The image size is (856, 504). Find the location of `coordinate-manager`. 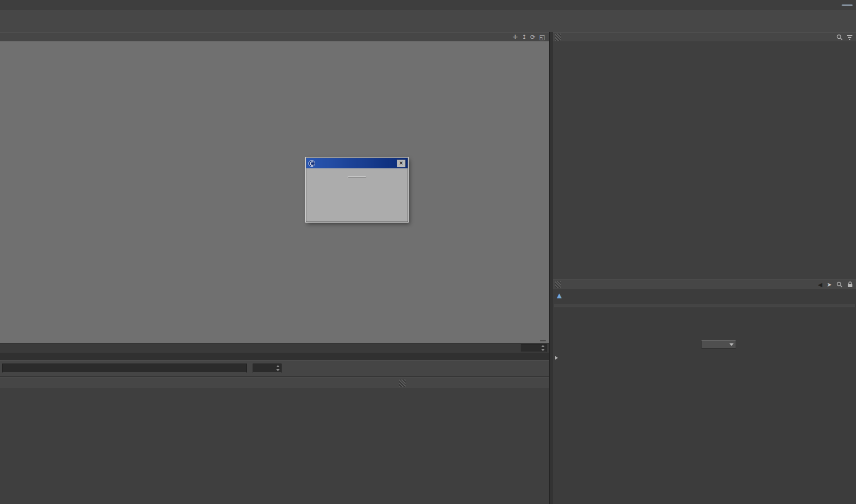

coordinate-manager is located at coordinates (473, 446).